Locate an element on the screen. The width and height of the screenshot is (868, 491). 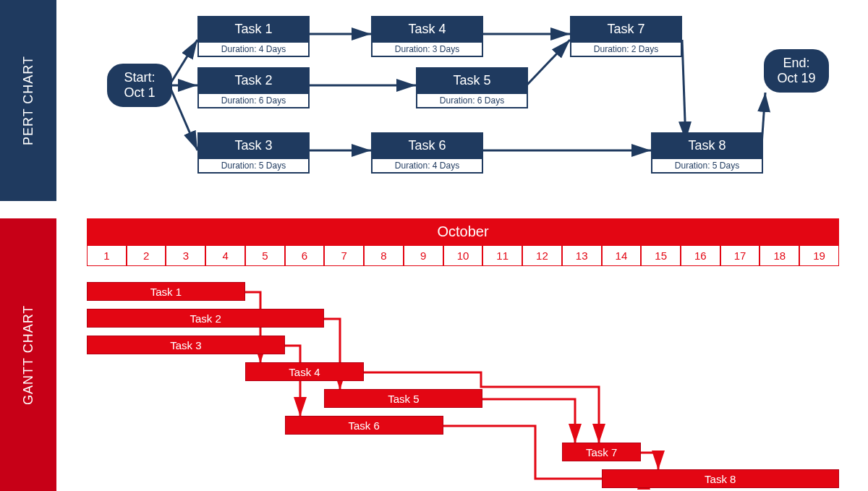
pert-task-4: Task 4 Duration: 3 Days is located at coordinates (427, 36).